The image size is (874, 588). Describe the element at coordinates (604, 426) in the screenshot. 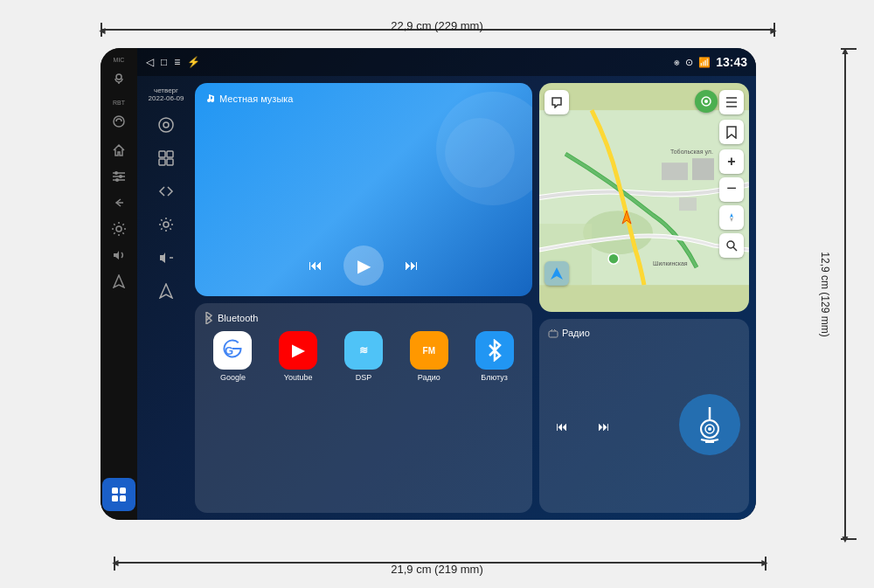

I see `radio-next-button: ⏭` at that location.